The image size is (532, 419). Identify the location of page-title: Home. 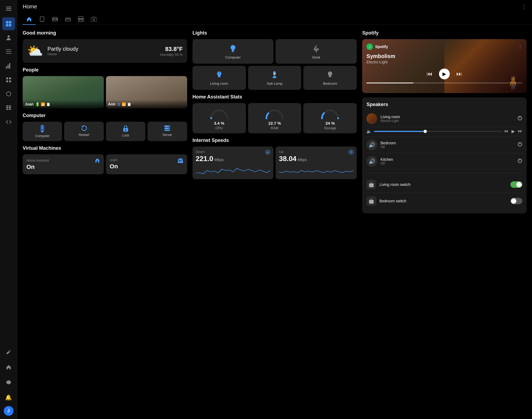
(30, 6).